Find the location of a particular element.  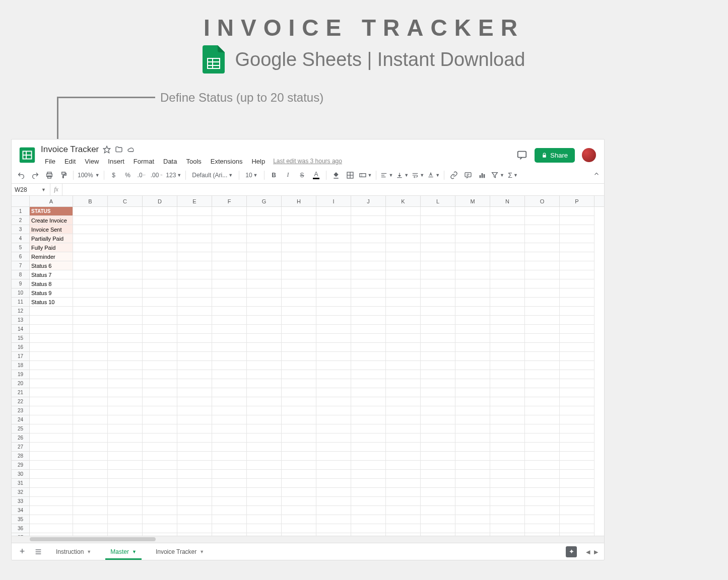

menu-tools: Tools is located at coordinates (193, 161).